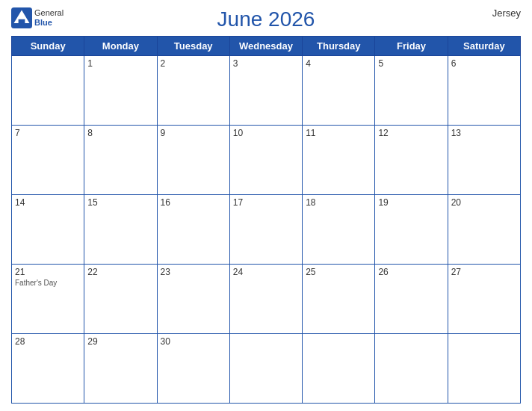 The image size is (532, 411). I want to click on date-number: 15, so click(120, 203).